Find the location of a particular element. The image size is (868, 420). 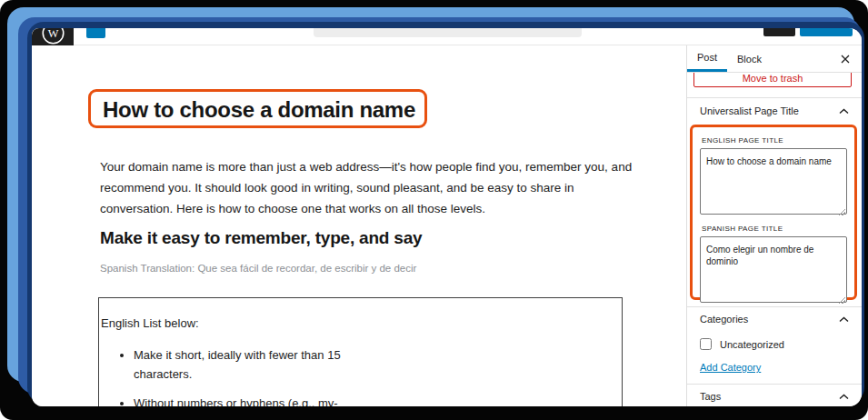

publish-button is located at coordinates (826, 33).